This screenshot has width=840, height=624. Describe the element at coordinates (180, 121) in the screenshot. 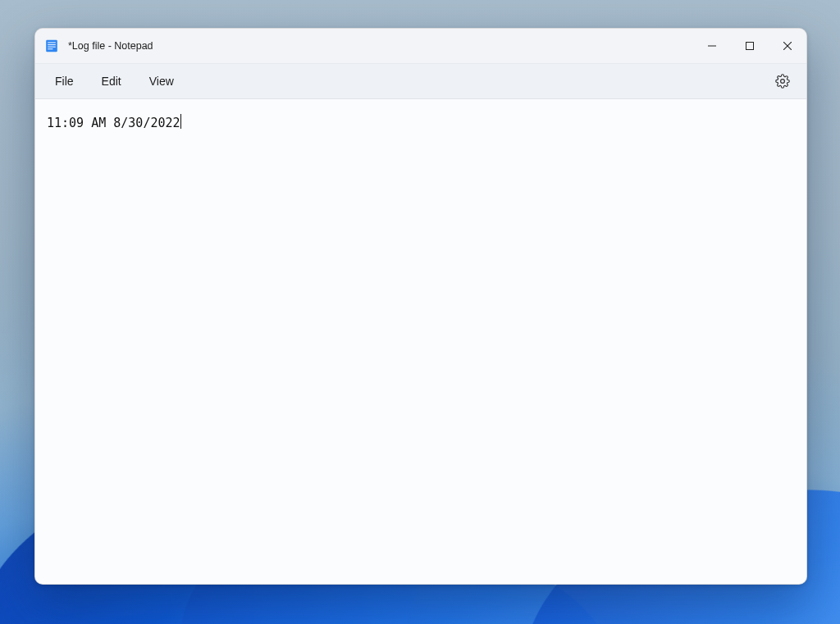

I see `text-caret` at that location.